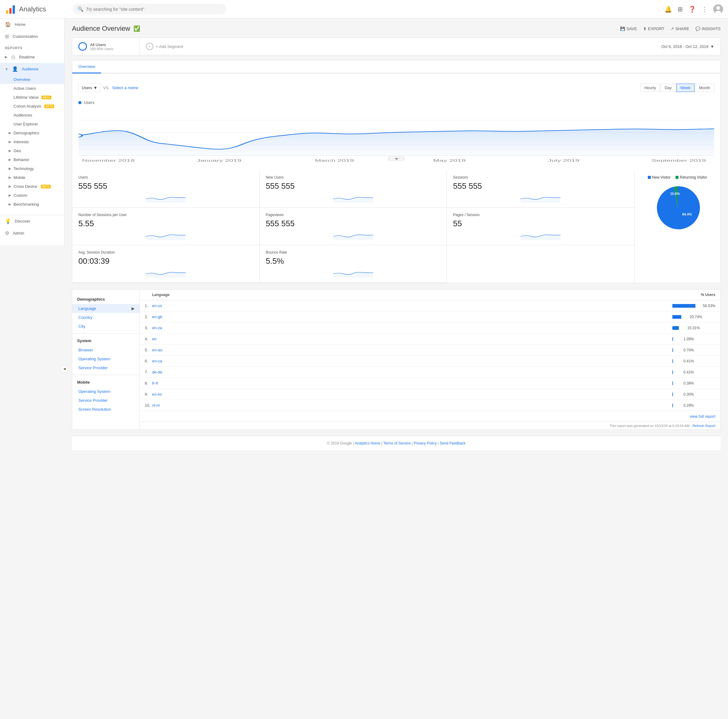 This screenshot has width=728, height=719. I want to click on week-button: Week, so click(685, 88).